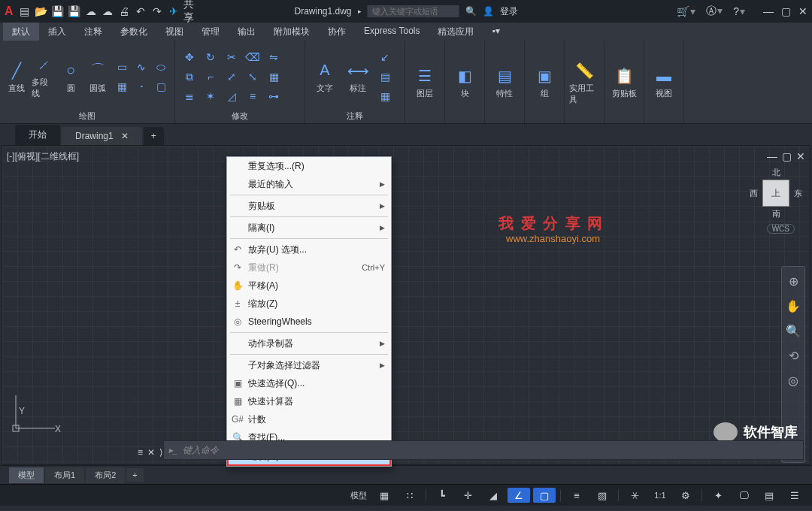  I want to click on ellipse-icon: ⬭, so click(161, 67).